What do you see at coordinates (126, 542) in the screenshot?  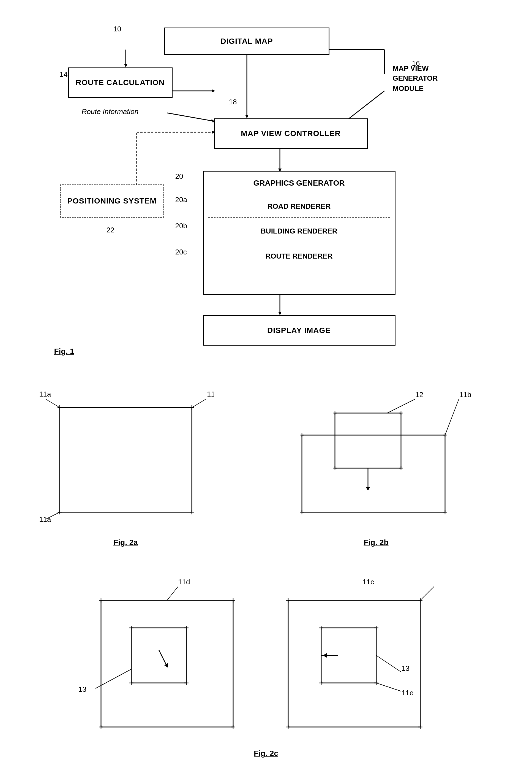 I see `fig2a-caption: Fig. 2a` at bounding box center [126, 542].